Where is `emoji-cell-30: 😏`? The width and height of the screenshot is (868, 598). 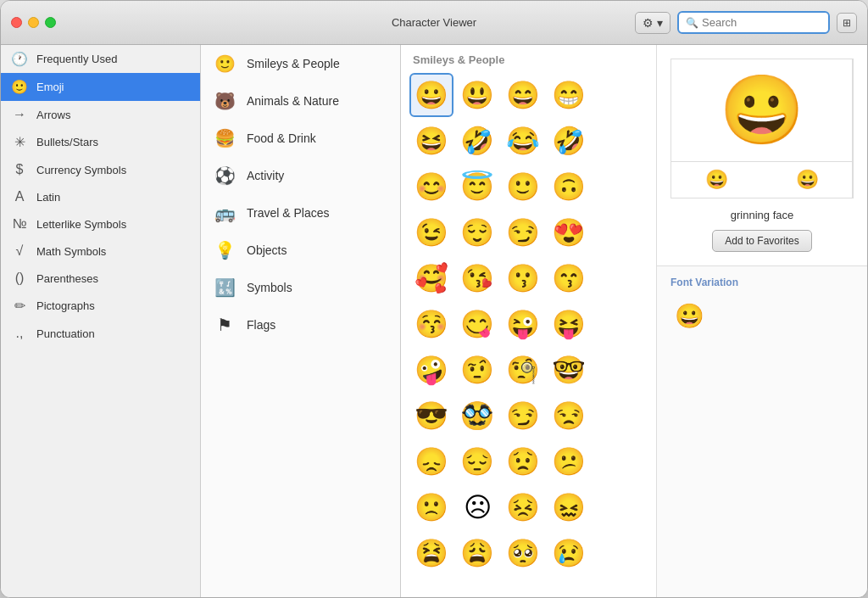
emoji-cell-30: 😏 is located at coordinates (523, 416).